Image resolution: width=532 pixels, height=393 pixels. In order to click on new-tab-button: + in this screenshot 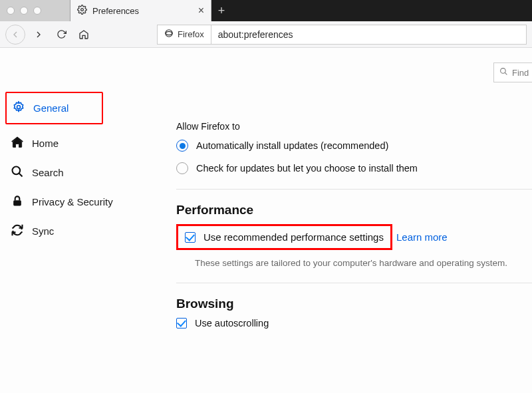, I will do `click(221, 11)`.